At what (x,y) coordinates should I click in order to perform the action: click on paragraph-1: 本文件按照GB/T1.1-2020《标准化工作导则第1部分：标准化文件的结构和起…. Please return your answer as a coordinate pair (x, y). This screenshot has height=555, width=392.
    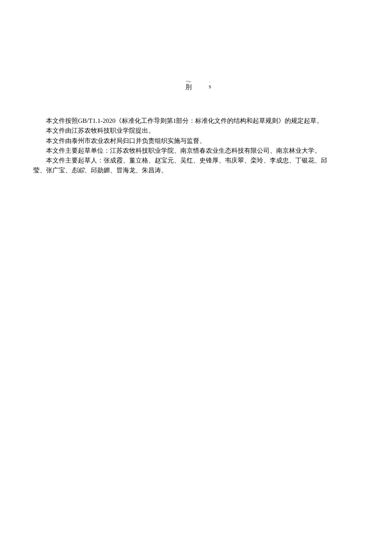
    Looking at the image, I should click on (202, 121).